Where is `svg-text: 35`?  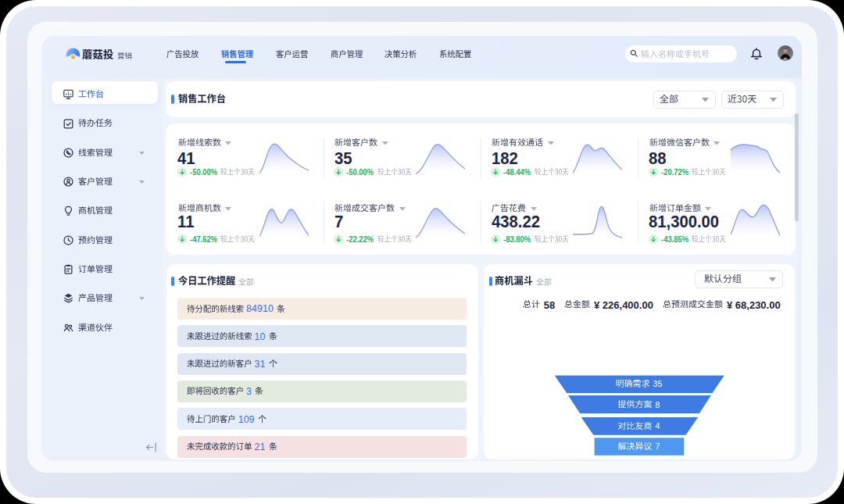
svg-text: 35 is located at coordinates (658, 384).